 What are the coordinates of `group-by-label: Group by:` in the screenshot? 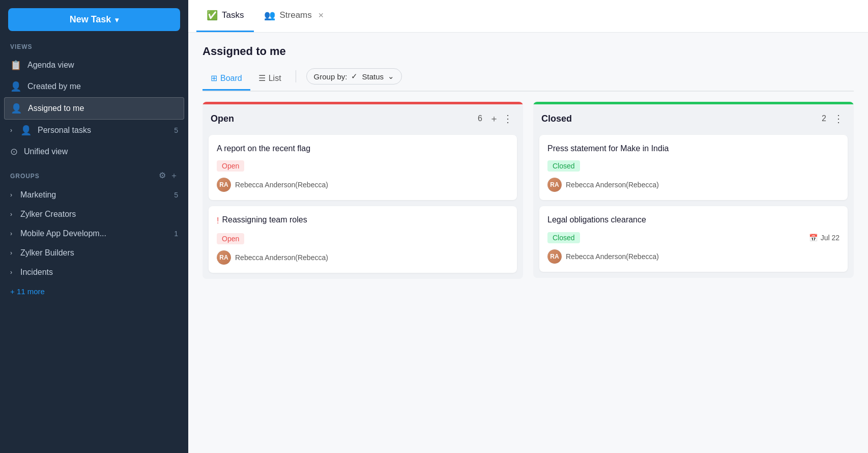 It's located at (331, 76).